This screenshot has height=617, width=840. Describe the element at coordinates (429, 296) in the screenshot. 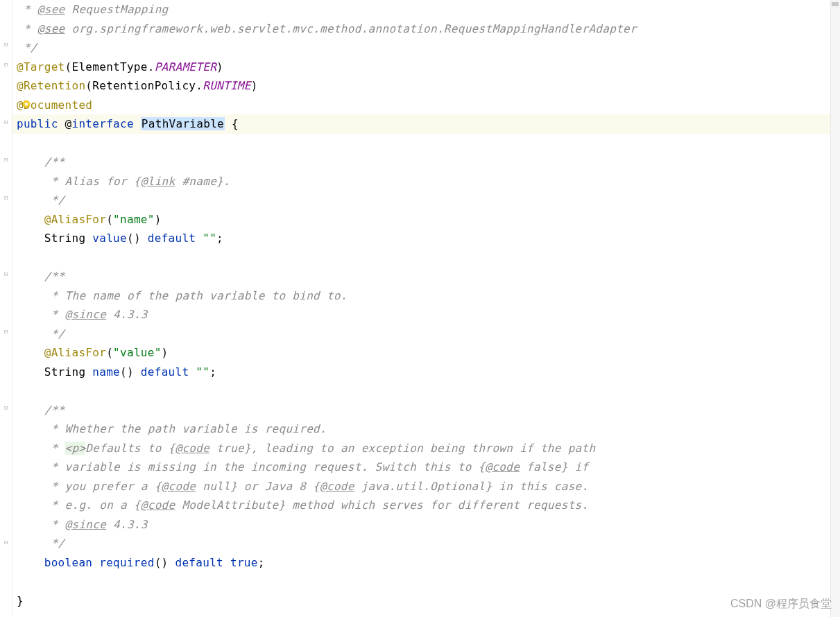

I see `code-line: * The name of the path variable to bind …` at that location.